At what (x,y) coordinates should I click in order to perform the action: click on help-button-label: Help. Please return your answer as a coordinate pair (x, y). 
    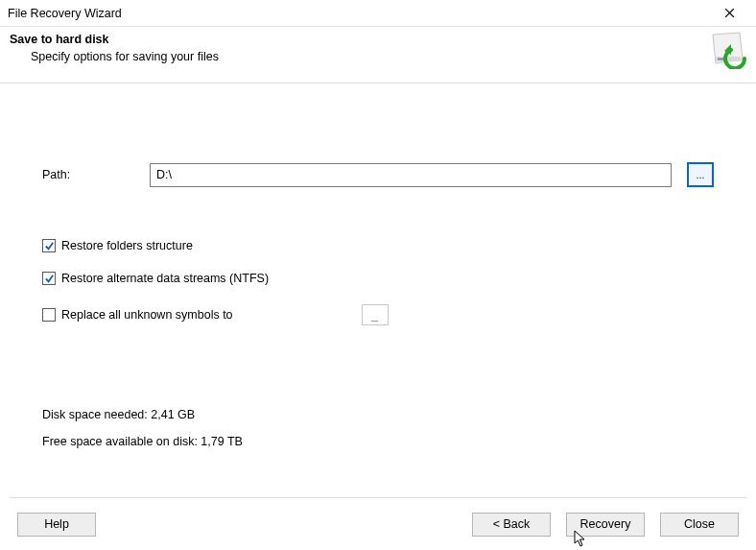
    Looking at the image, I should click on (57, 524).